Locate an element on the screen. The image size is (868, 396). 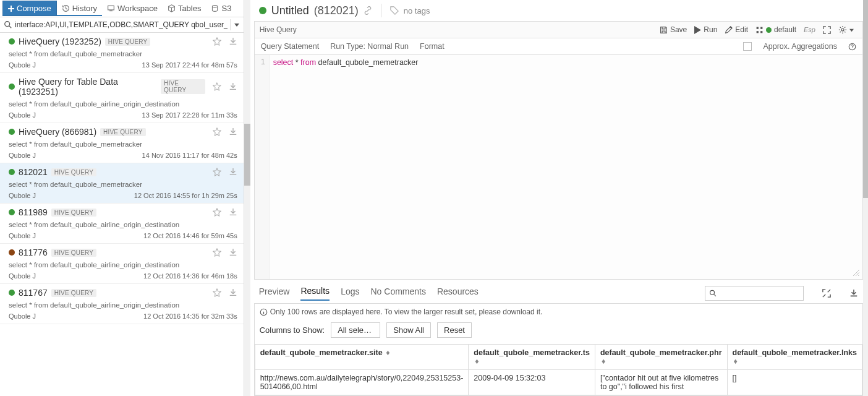
resize-handle-icon is located at coordinates (856, 273).